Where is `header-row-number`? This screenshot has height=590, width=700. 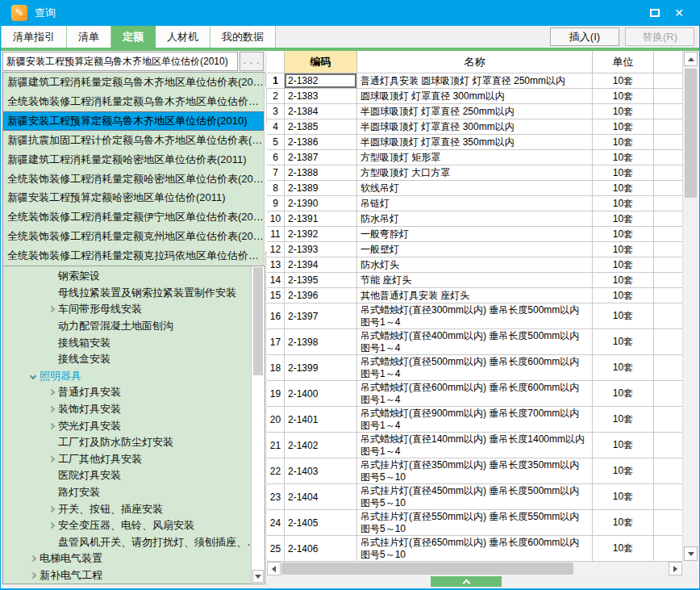 header-row-number is located at coordinates (276, 61).